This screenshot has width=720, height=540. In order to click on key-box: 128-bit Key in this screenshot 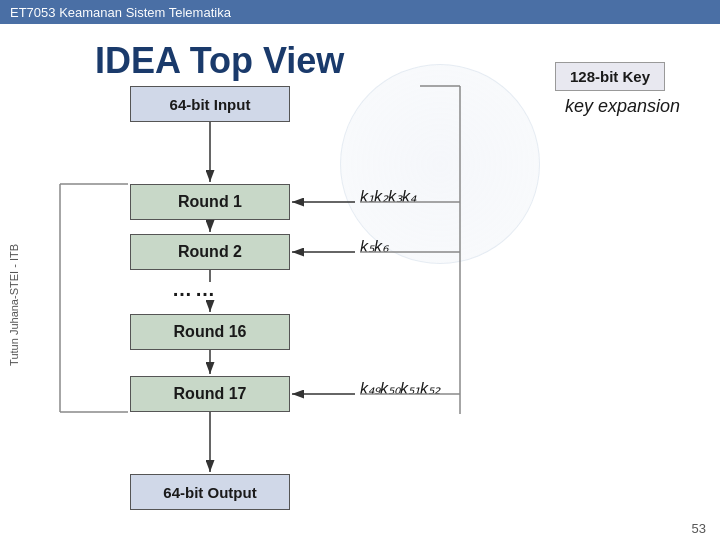, I will do `click(610, 76)`.